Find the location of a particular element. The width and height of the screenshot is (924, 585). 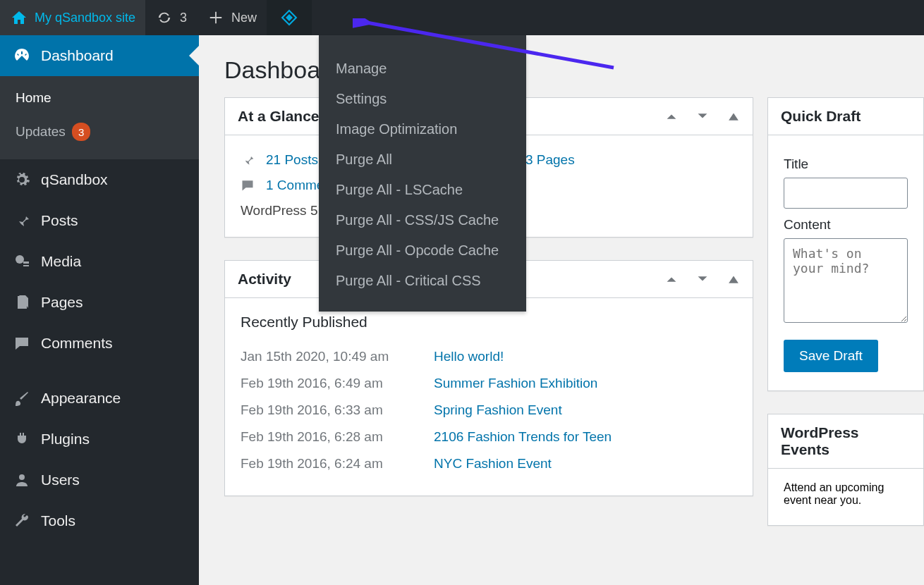

at-a-glance-heading: At a Glance is located at coordinates (279, 116).